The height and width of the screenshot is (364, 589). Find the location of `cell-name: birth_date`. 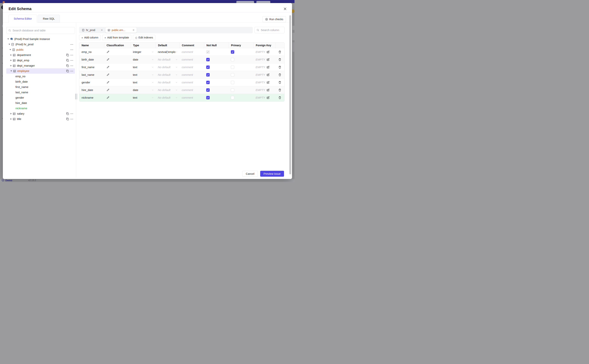

cell-name: birth_date is located at coordinates (92, 60).